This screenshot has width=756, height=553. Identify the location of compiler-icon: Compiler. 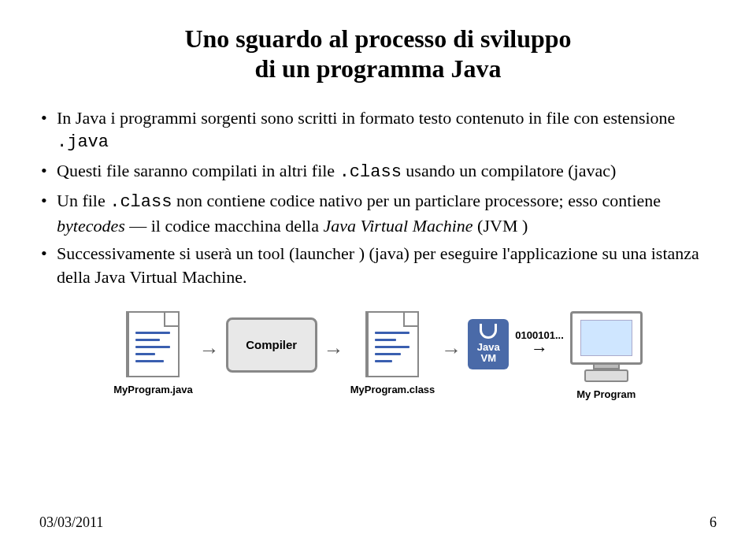
(272, 342).